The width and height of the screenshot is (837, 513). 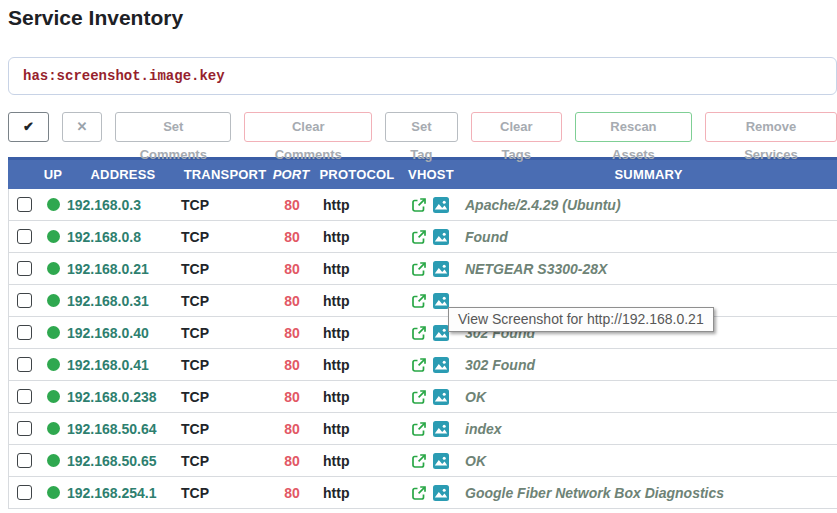 I want to click on set-comments-button: Set Comments, so click(x=173, y=127).